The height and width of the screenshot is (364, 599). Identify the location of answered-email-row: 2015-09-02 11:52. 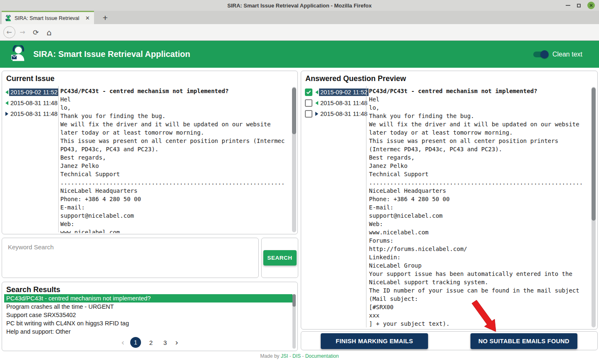
(337, 92).